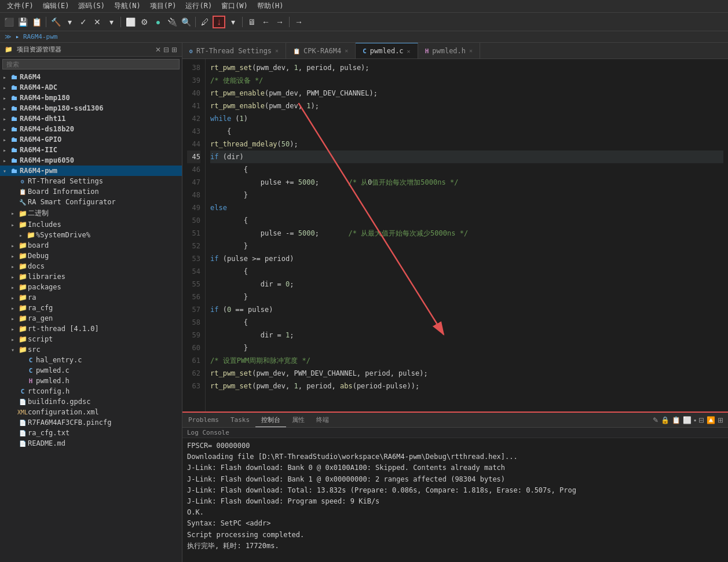 This screenshot has height=562, width=728. What do you see at coordinates (163, 6) in the screenshot?
I see `menu-project: 项目(P)` at bounding box center [163, 6].